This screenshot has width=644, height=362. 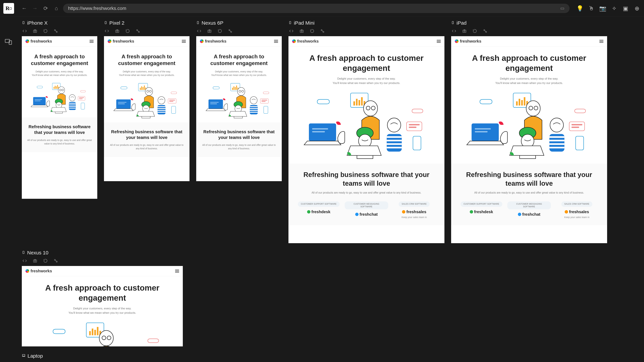 What do you see at coordinates (8, 8) in the screenshot?
I see `app-logo: R▢` at bounding box center [8, 8].